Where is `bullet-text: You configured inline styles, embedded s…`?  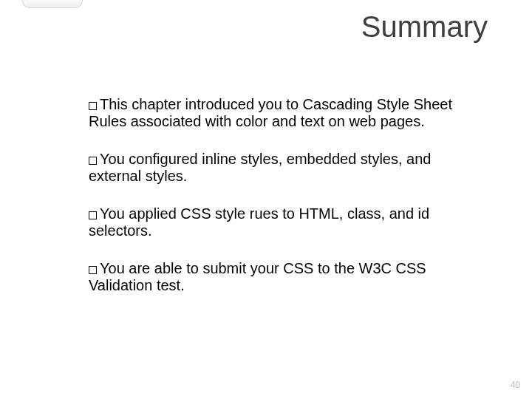
bullet-text: You configured inline styles, embedded s… is located at coordinates (260, 167).